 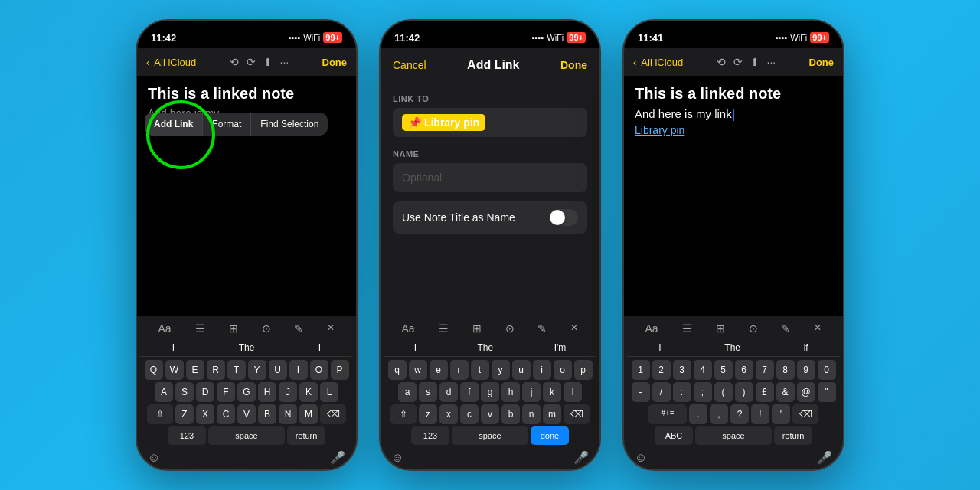 What do you see at coordinates (160, 414) in the screenshot?
I see `key-shift: ⇧` at bounding box center [160, 414].